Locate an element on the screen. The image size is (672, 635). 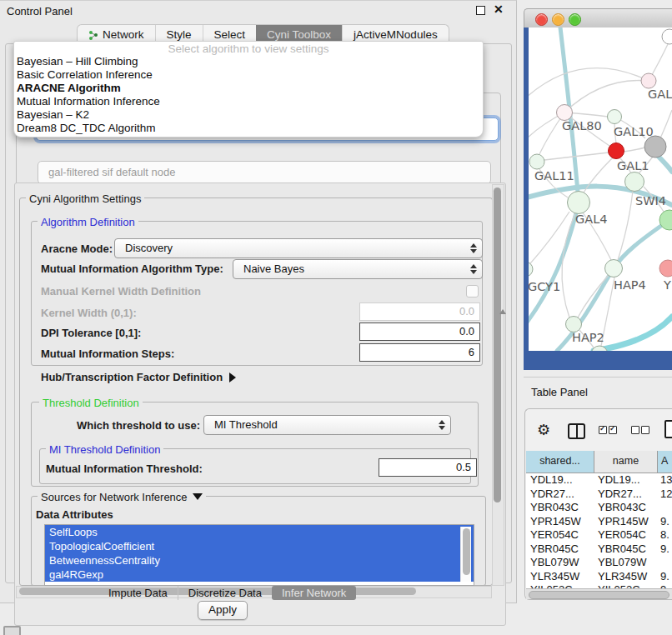
close-icon: ✕ is located at coordinates (499, 9).